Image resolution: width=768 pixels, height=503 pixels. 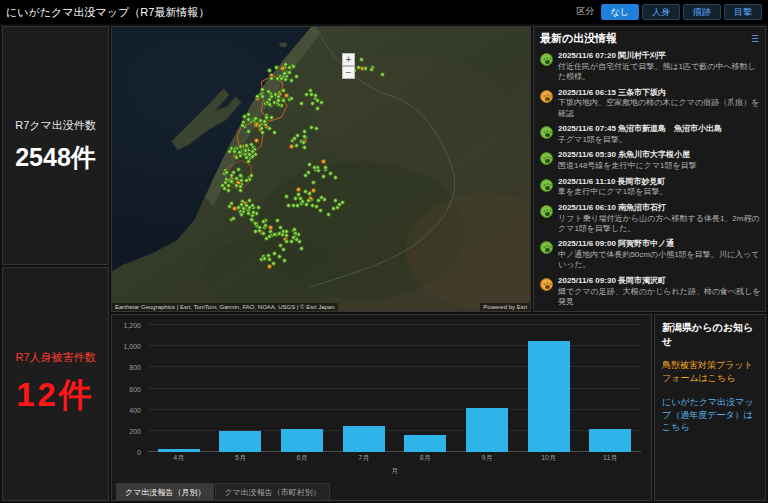 What do you see at coordinates (650, 292) in the screenshot?
I see `alert-item: 2025/11/6 09:30 長岡市濁沢町畑でクマの足跡、大根のかじられた跡、…` at bounding box center [650, 292].